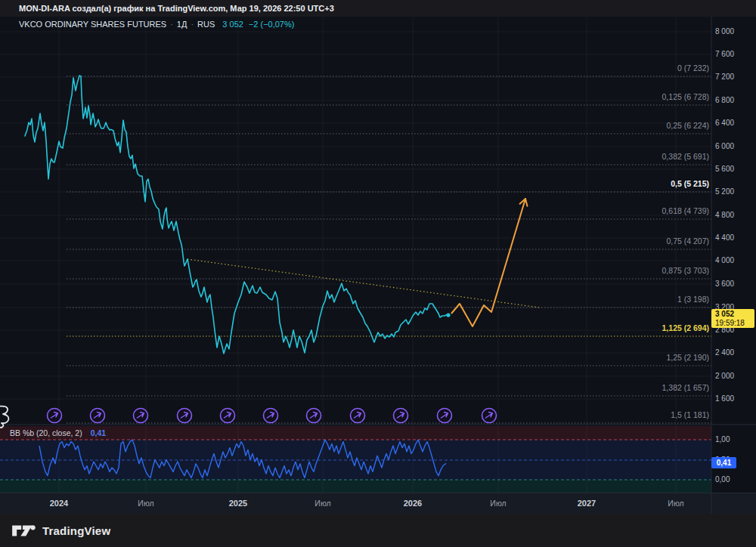 This screenshot has width=756, height=547. I want to click on last-price-value: 3 052, so click(233, 24).